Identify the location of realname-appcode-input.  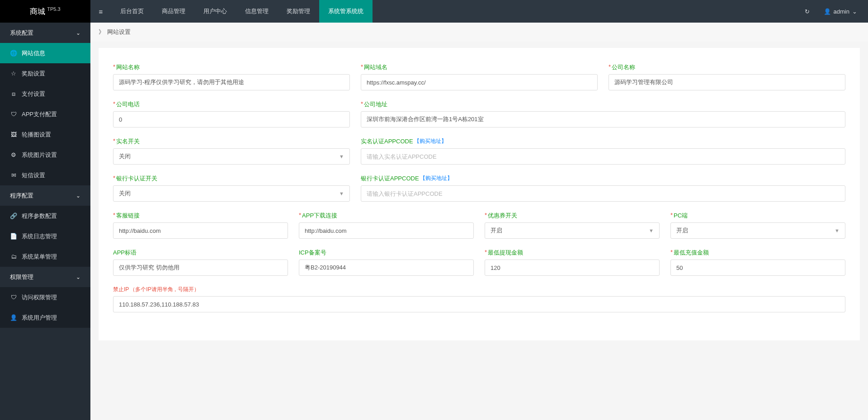
(603, 156).